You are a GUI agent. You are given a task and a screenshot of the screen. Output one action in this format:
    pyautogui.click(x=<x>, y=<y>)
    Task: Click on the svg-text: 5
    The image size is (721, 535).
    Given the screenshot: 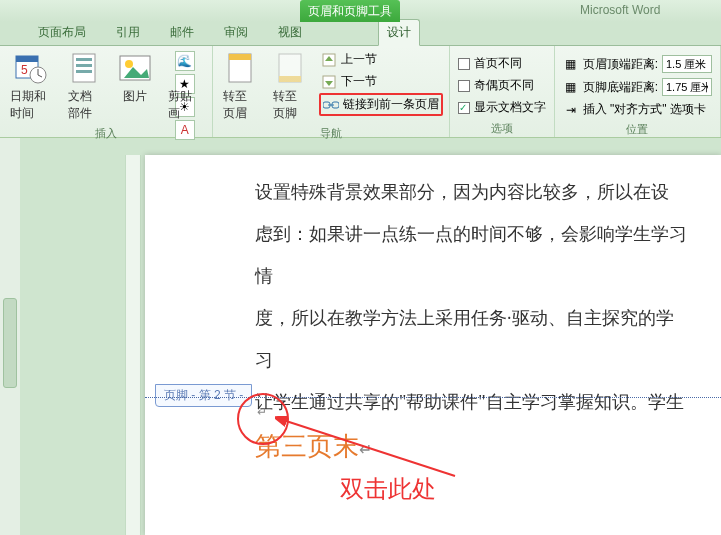 What is the action you would take?
    pyautogui.click(x=24, y=70)
    